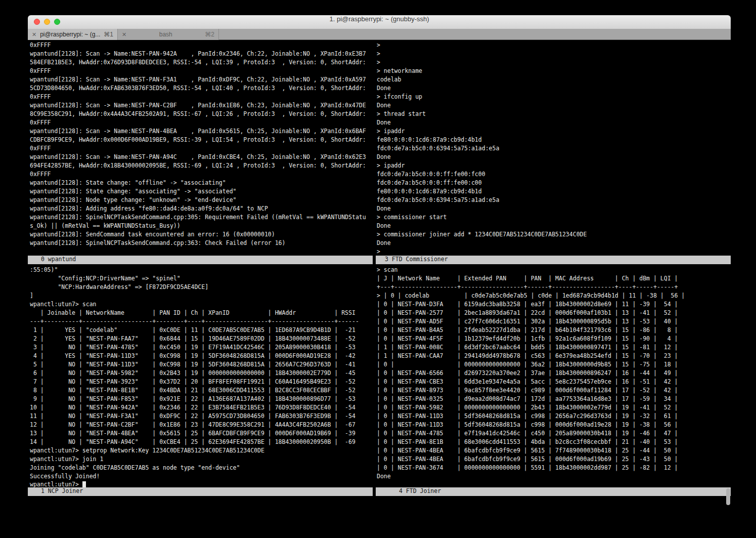 Image resolution: width=756 pixels, height=538 pixels. What do you see at coordinates (108, 34) in the screenshot?
I see `tab-shortcut: ⌘1` at bounding box center [108, 34].